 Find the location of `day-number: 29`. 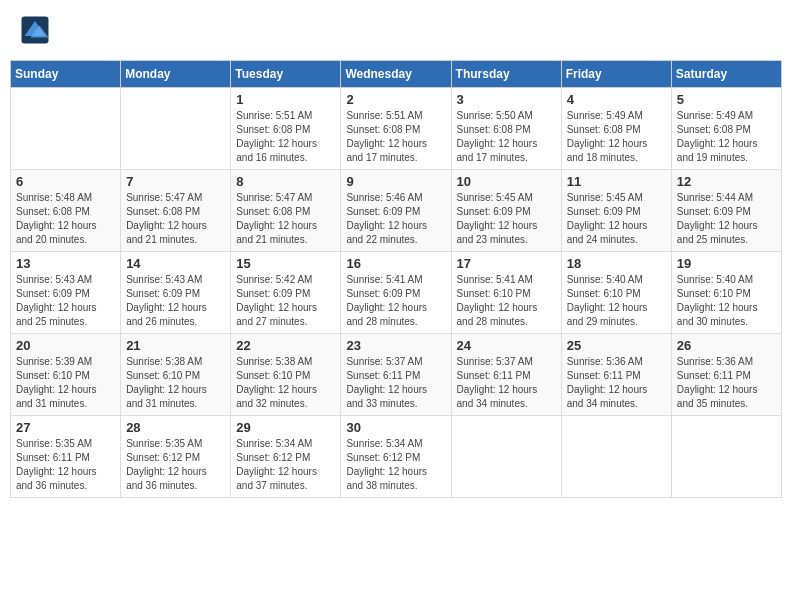

day-number: 29 is located at coordinates (286, 428).